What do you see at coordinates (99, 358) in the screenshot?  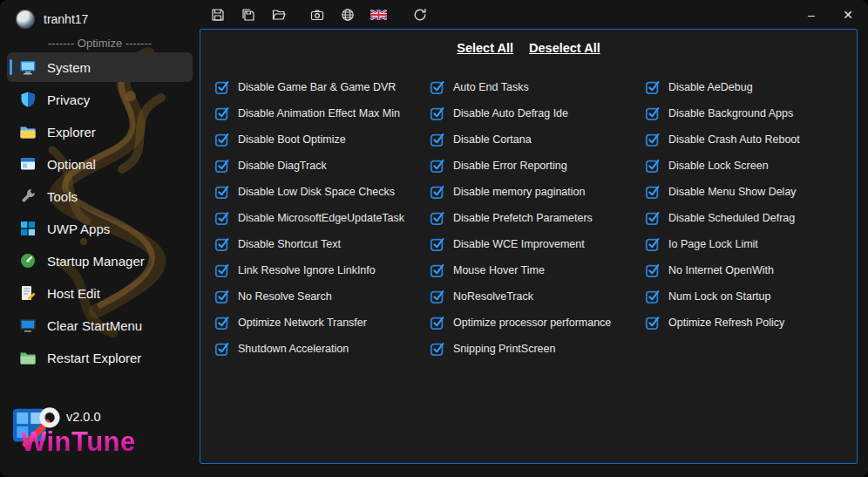 I see `sidebar-item-restart-explorer: Restart Explorer` at bounding box center [99, 358].